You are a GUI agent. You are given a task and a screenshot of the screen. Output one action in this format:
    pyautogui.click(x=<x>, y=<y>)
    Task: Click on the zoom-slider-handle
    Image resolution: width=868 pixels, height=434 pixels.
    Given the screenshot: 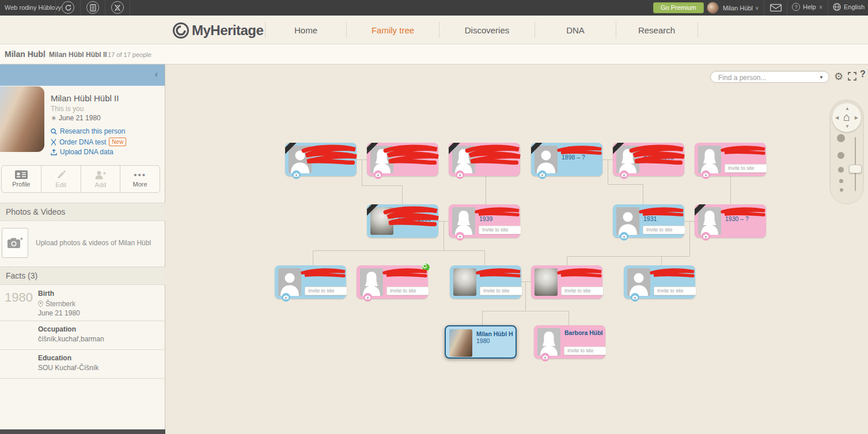 What is the action you would take?
    pyautogui.click(x=855, y=169)
    